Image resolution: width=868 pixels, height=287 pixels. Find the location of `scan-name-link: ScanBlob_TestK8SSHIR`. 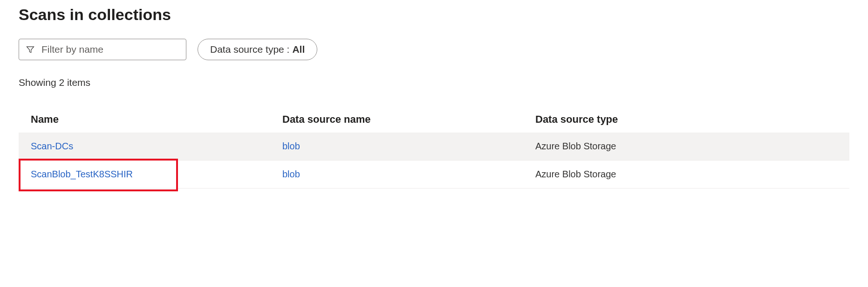

scan-name-link: ScanBlob_TestK8SSHIR is located at coordinates (157, 175).